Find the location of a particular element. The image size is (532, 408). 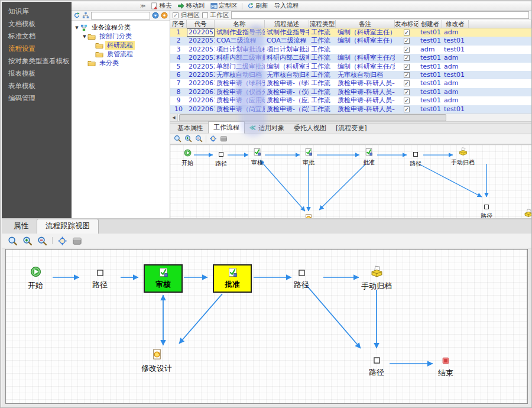

cell-name: 试制作业指导书签审 is located at coordinates (240, 33).